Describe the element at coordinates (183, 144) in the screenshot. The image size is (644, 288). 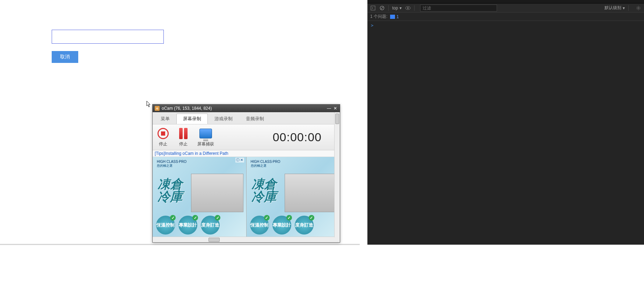
I see `pause-label: 停止` at that location.